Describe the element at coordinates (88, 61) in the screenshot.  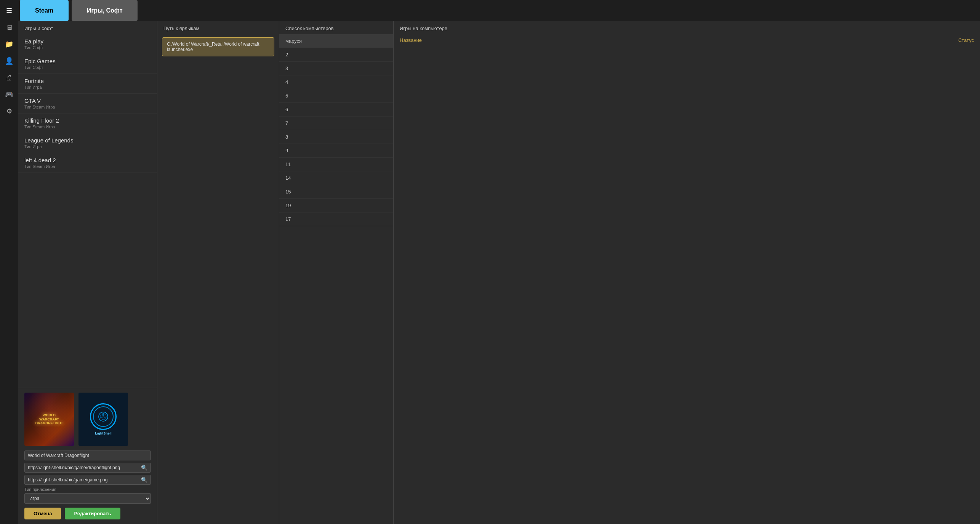
I see `game-name: Epic Games` at that location.